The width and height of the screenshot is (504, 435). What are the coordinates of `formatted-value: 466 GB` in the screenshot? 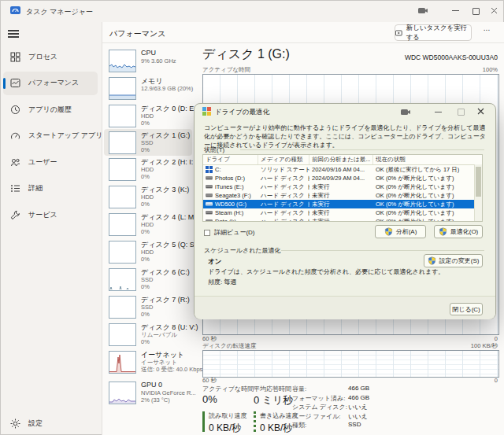 It's located at (359, 398).